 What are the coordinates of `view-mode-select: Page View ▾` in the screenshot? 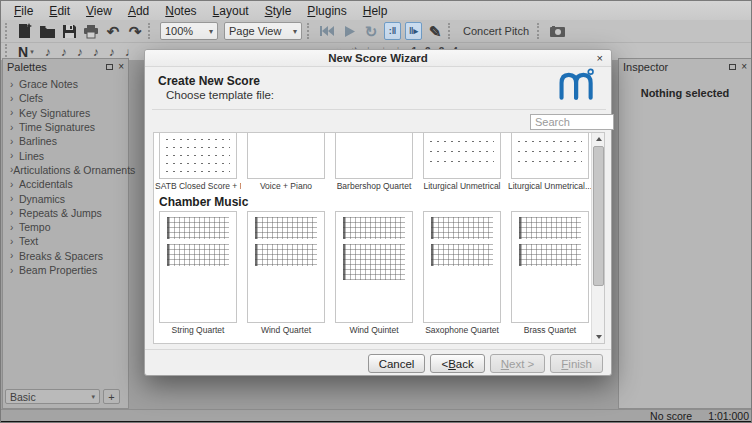 It's located at (263, 31).